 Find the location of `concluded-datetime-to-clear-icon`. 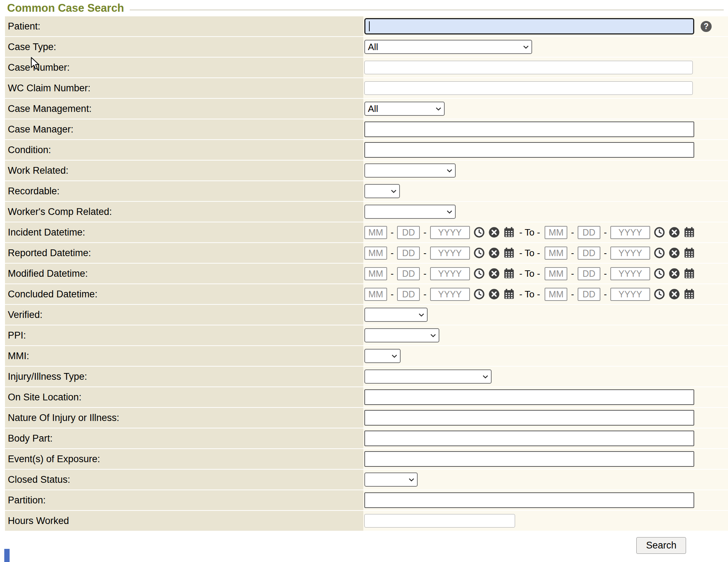

concluded-datetime-to-clear-icon is located at coordinates (674, 294).